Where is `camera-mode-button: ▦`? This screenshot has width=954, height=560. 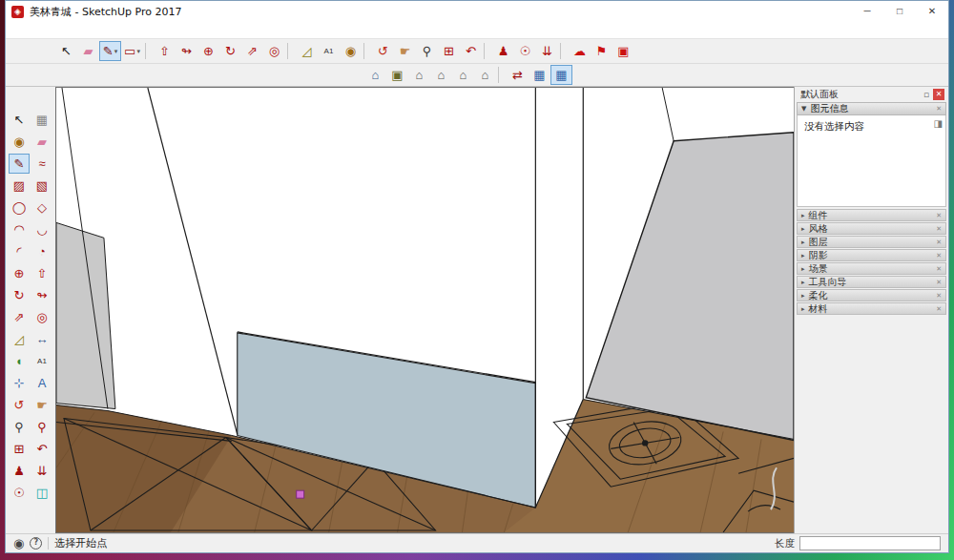 camera-mode-button: ▦ is located at coordinates (561, 74).